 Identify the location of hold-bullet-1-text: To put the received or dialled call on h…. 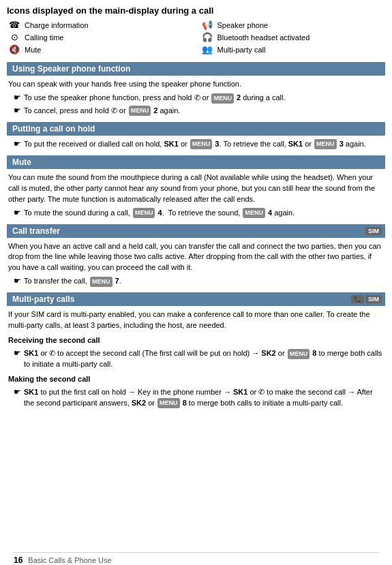
(195, 144).